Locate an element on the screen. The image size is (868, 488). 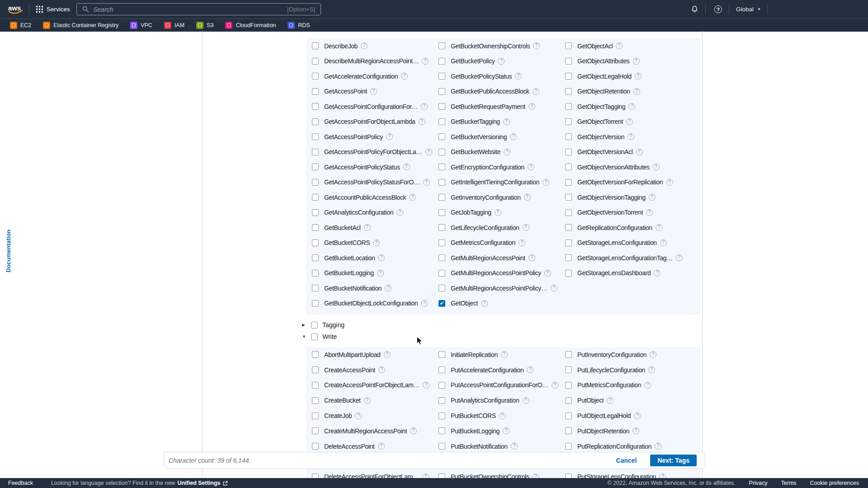
action-checkbox: ✔ is located at coordinates (442, 304).